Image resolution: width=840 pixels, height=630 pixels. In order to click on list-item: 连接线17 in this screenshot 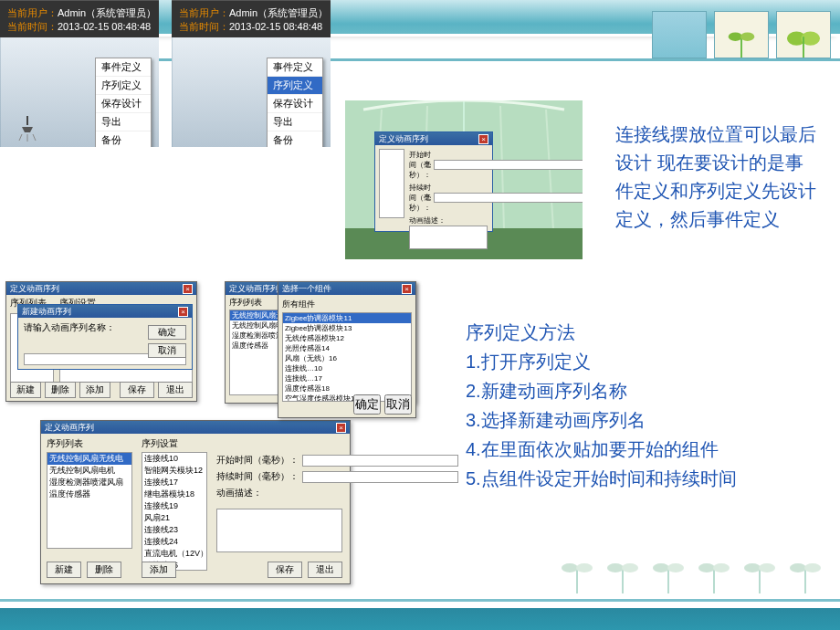, I will do `click(174, 482)`.